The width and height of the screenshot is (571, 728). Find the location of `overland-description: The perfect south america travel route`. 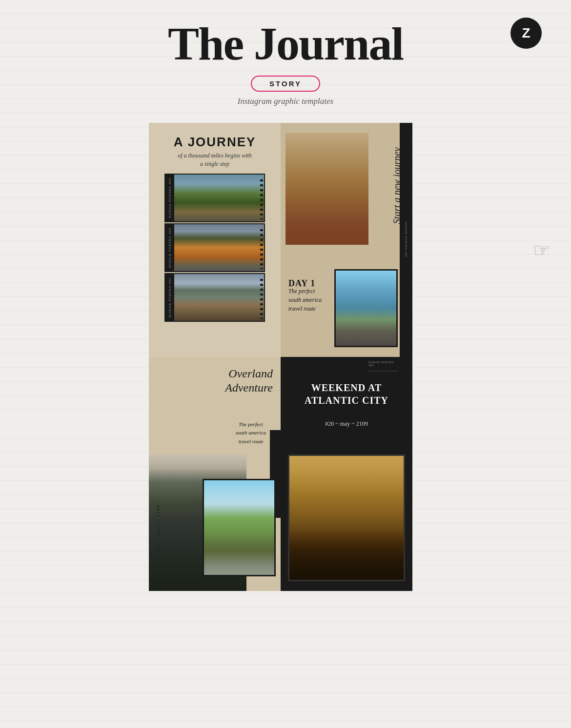

overland-description: The perfect south america travel route is located at coordinates (251, 433).